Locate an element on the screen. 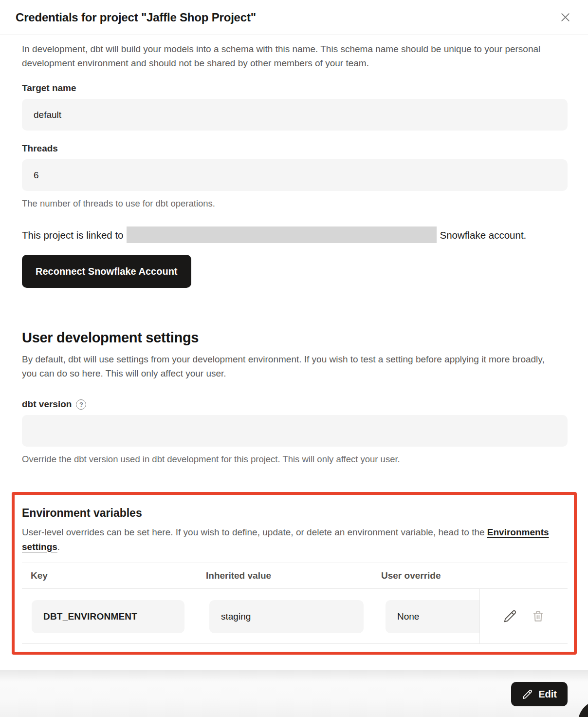  redacted-account-name is located at coordinates (281, 235).